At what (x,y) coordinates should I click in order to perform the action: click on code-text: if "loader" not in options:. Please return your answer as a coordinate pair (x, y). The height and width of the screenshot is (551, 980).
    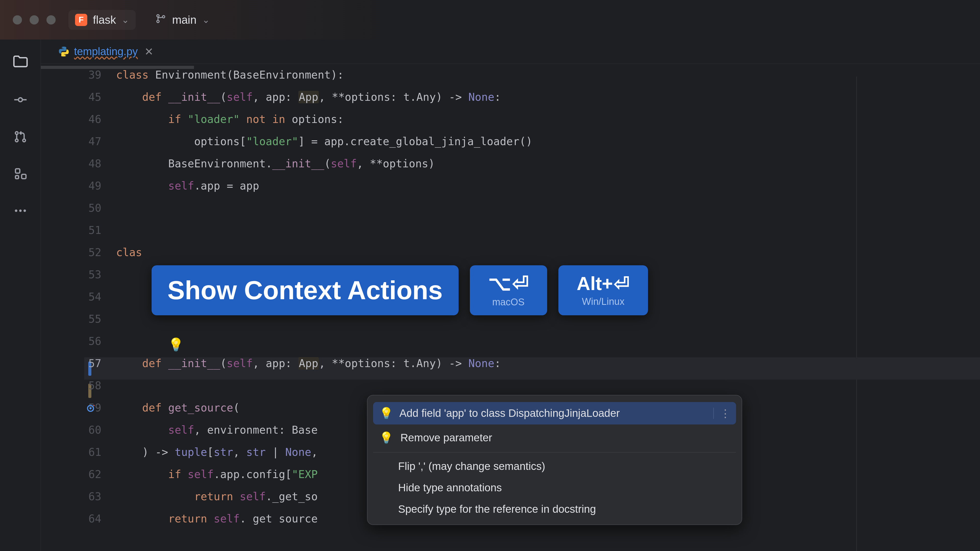
    Looking at the image, I should click on (230, 119).